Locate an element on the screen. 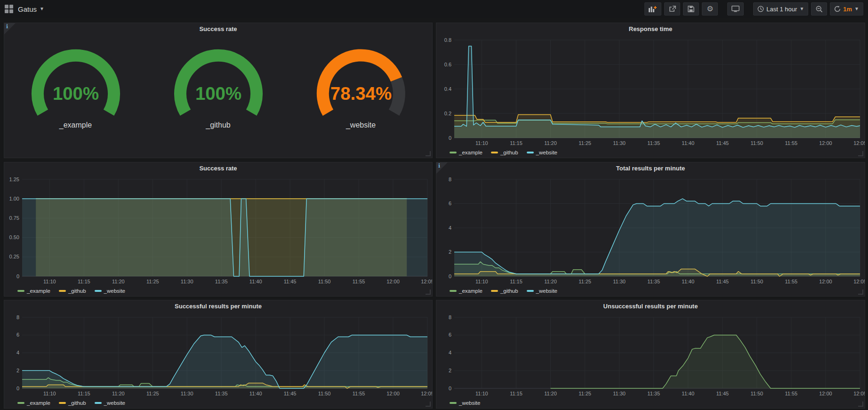 The image size is (868, 410). chart-plot-total-results: 11:1011:1511:2011:2511:3011:3511:4011:45… is located at coordinates (651, 230).